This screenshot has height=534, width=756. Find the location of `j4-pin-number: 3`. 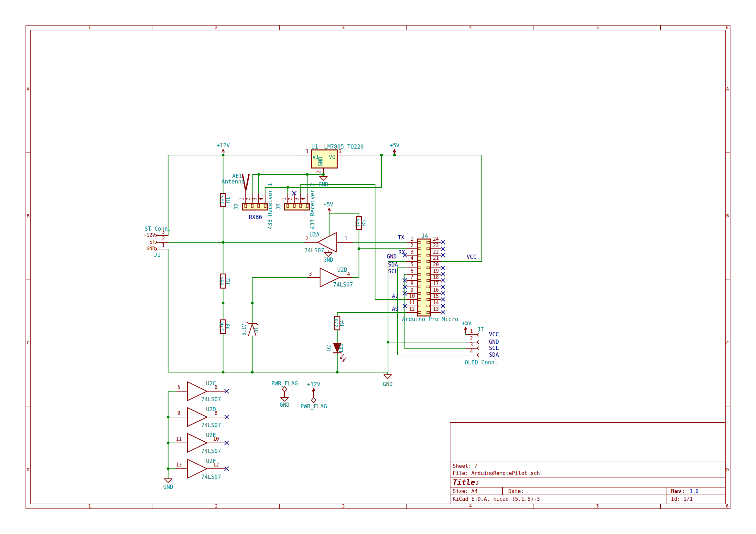

j4-pin-number: 3 is located at coordinates (412, 252).